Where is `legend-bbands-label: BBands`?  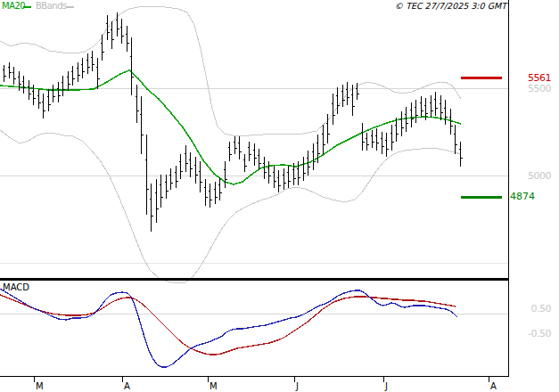
legend-bbands-label: BBands is located at coordinates (52, 6).